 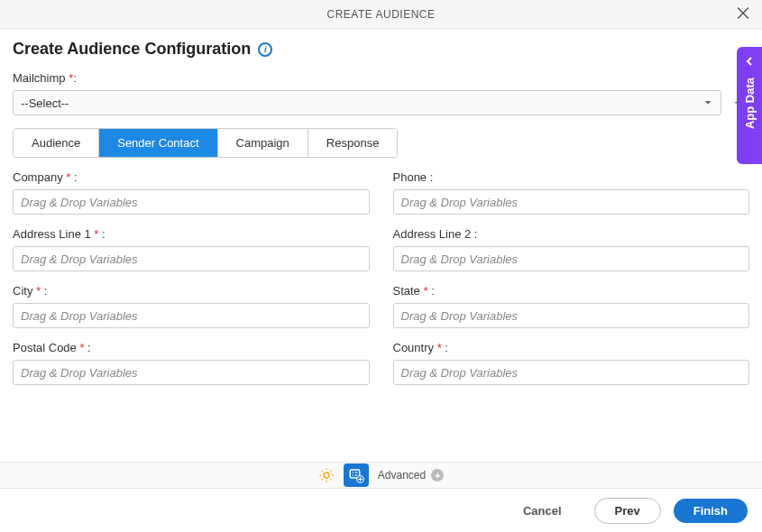 What do you see at coordinates (572, 290) in the screenshot?
I see `state-label: State * :` at bounding box center [572, 290].